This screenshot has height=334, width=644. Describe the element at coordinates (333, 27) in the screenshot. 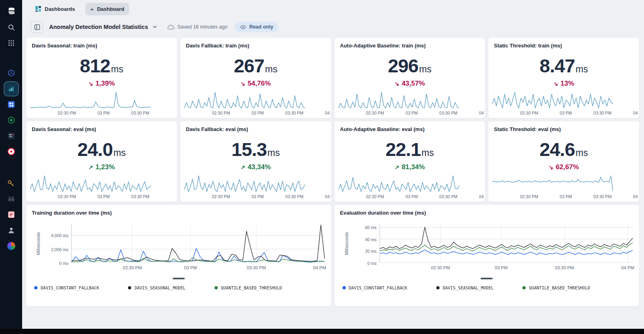

I see `dashboard-toolbar: Anomaly Detection Model Statistics Saved…` at that location.